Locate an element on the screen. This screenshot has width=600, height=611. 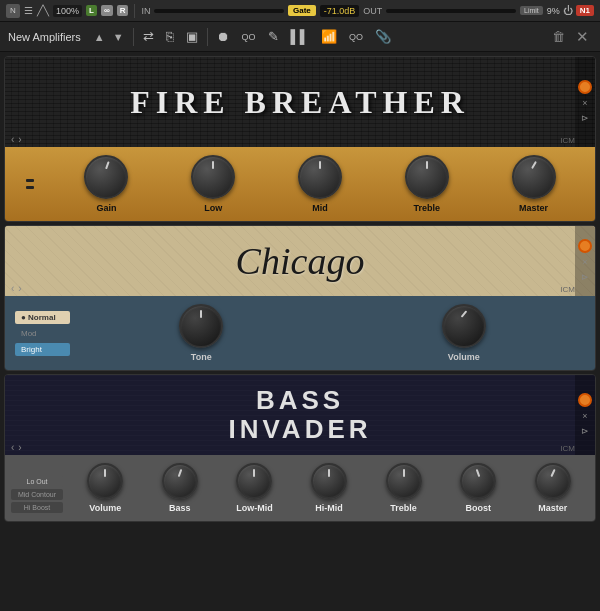
side-btn-2: ⊳ is located at coordinates (585, 118).